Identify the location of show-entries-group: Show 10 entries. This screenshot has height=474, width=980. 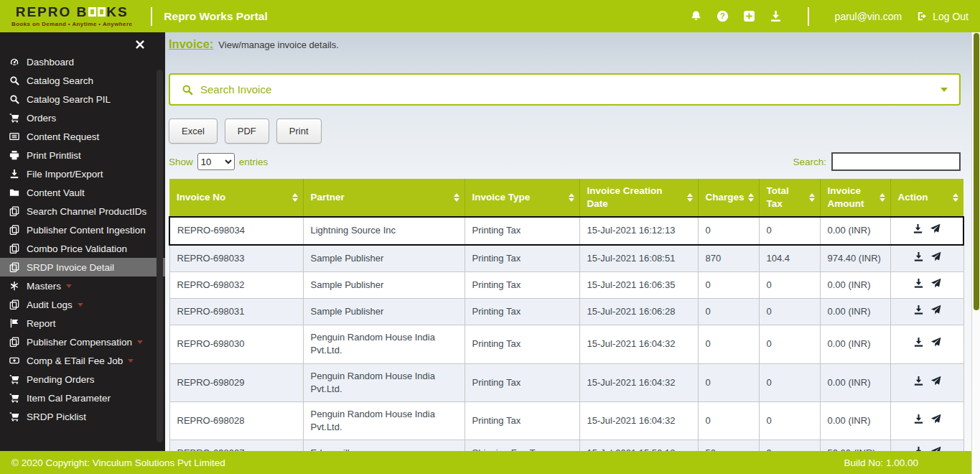
(218, 162).